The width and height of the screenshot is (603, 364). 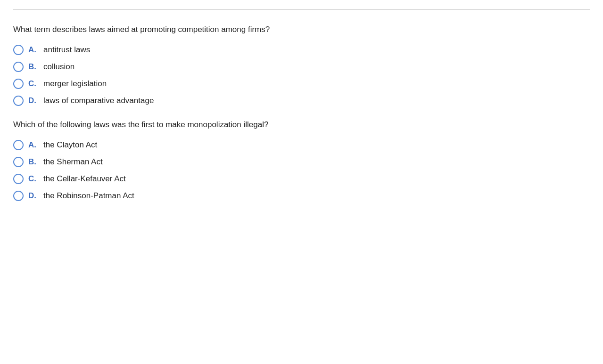 What do you see at coordinates (34, 162) in the screenshot?
I see `option-letter-q2b: B.` at bounding box center [34, 162].